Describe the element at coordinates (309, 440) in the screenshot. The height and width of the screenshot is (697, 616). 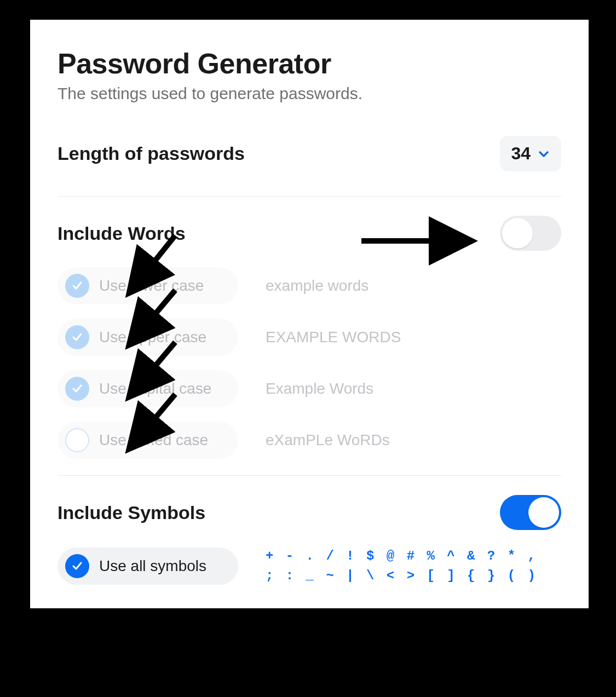
I see `option-mixed-case: Use mixed case eXamPLe WoRDs` at that location.